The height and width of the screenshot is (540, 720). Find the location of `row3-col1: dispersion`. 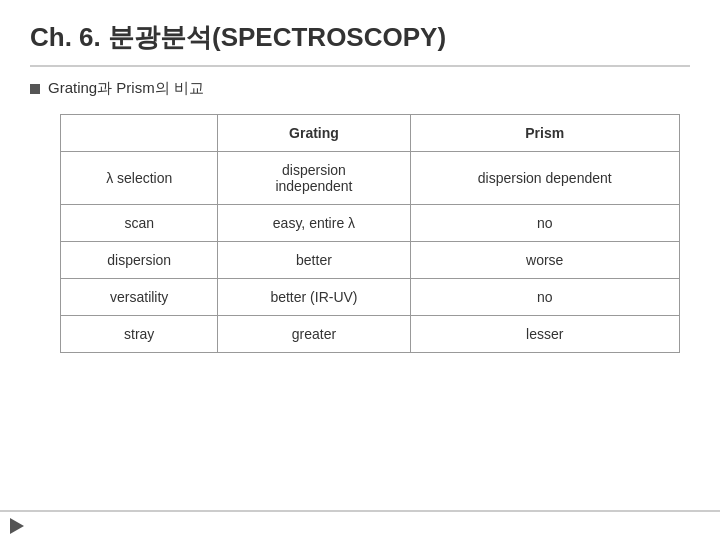

row3-col1: dispersion is located at coordinates (140, 260).